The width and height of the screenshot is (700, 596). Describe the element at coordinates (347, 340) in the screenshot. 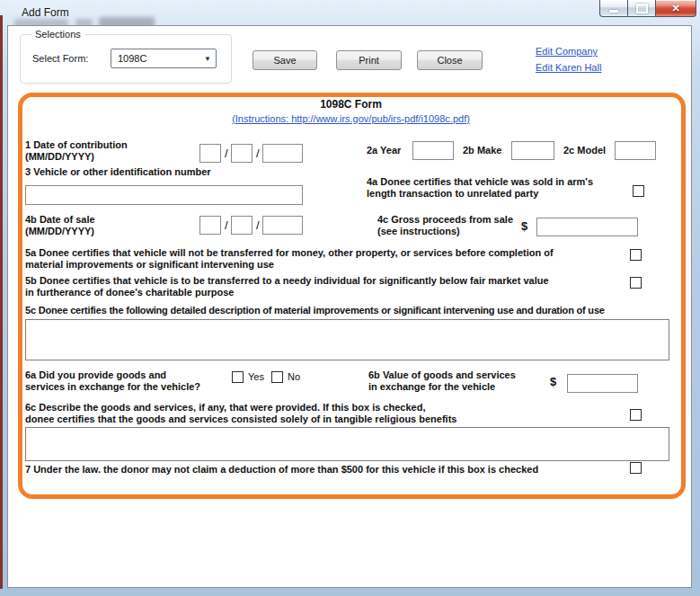

I see `field5c-textarea` at that location.